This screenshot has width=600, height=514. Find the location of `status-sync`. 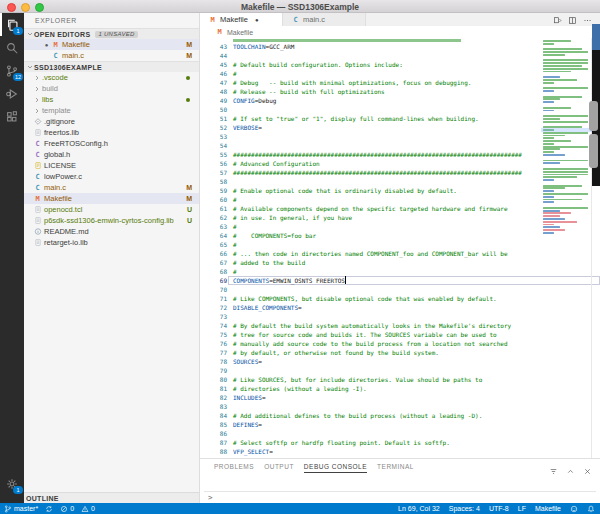

status-sync is located at coordinates (49, 509).